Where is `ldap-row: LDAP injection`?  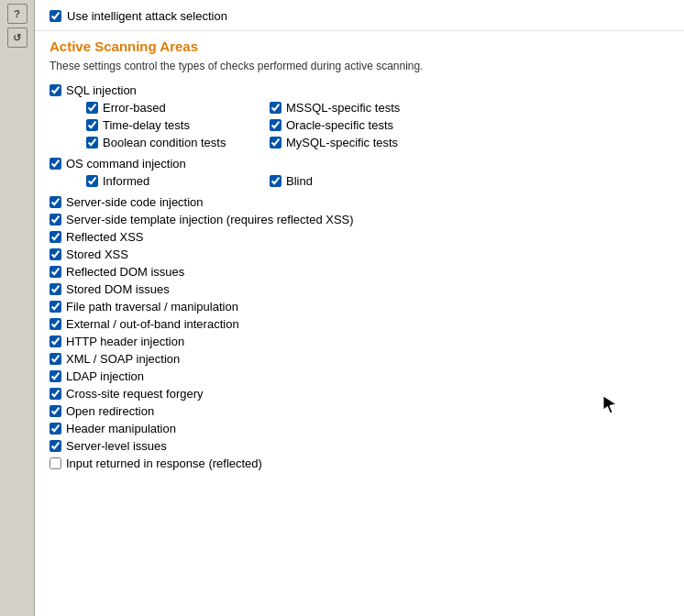 ldap-row: LDAP injection is located at coordinates (359, 376).